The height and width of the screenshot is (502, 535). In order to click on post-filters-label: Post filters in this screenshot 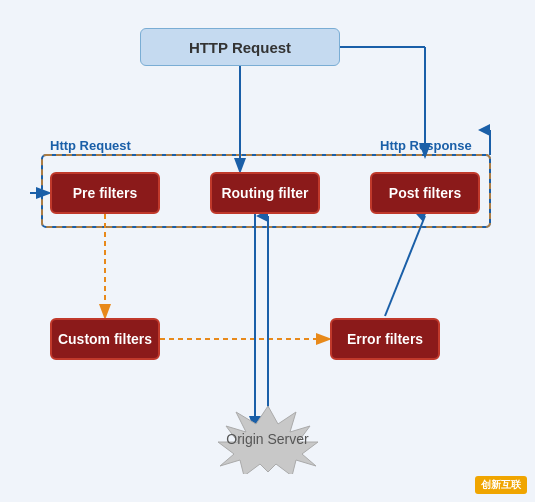, I will do `click(425, 193)`.